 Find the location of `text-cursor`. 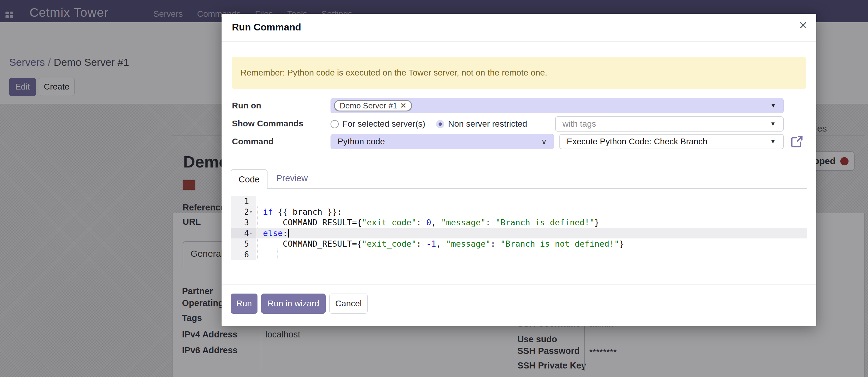

text-cursor is located at coordinates (288, 233).